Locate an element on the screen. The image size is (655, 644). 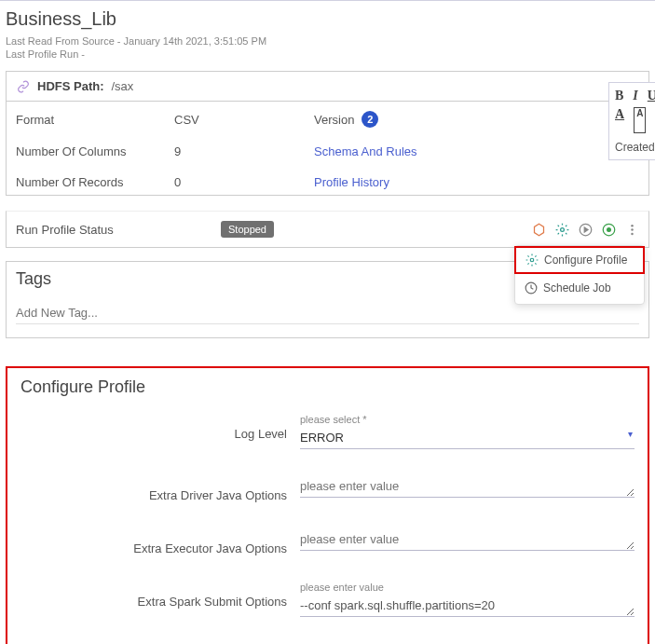
menu-label: Schedule Job is located at coordinates (578, 288).